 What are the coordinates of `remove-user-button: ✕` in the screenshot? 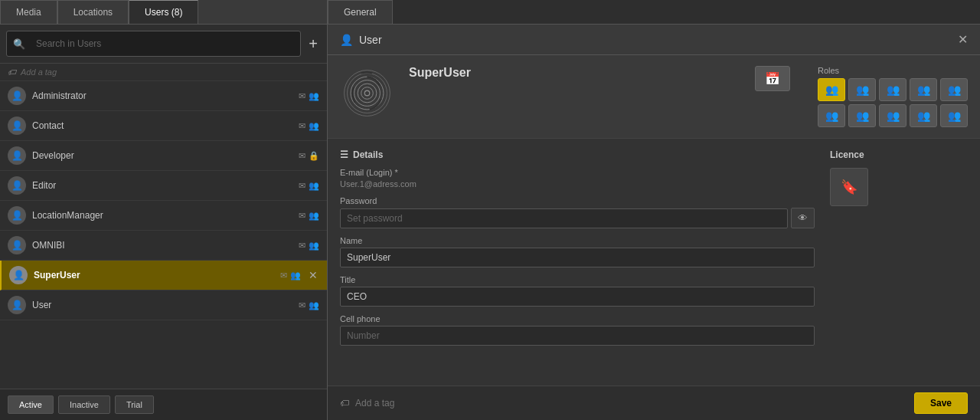 It's located at (313, 275).